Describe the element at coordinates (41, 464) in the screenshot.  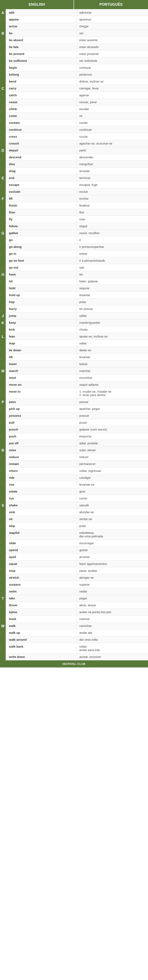
I see `cell-english: remain` at that location.